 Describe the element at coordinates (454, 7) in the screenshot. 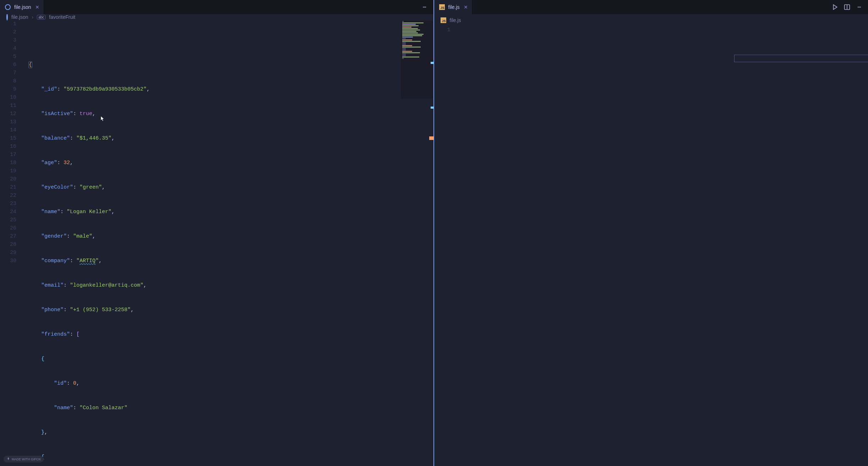

I see `tab-file-js: JS file.js` at that location.